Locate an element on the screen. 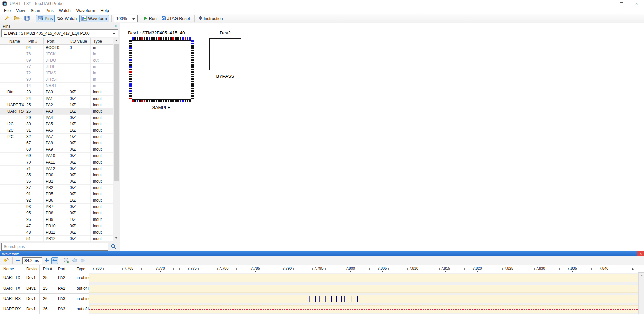 This screenshot has height=314, width=644. pins-table-header: NamePin #PortI/O ValueType is located at coordinates (56, 41).